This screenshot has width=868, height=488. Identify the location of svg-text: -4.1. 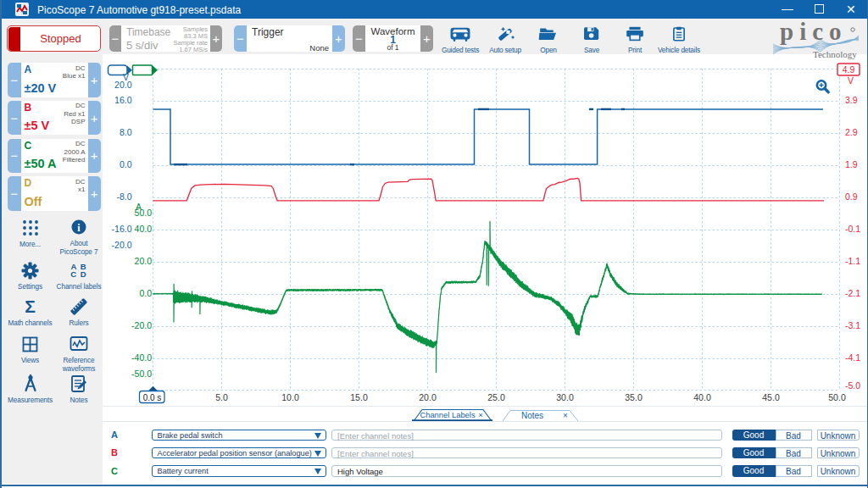
(853, 358).